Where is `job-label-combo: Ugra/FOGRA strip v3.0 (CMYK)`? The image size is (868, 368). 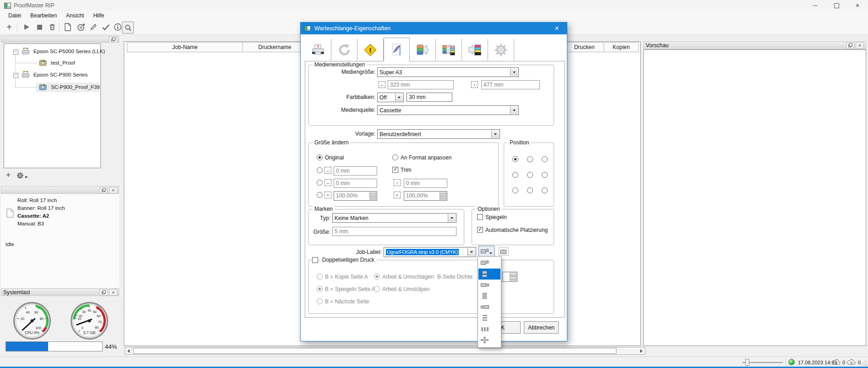 job-label-combo: Ugra/FOGRA strip v3.0 (CMYK) is located at coordinates (430, 252).